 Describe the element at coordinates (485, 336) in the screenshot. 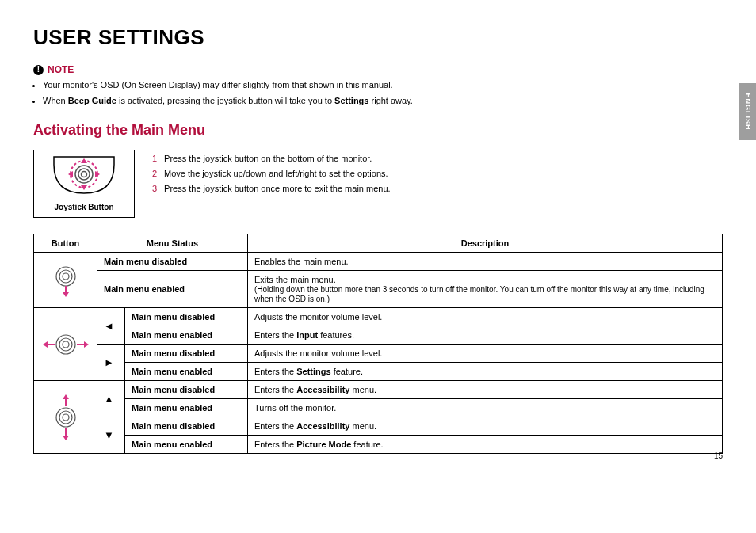

I see `description-cell: Enters the Input features.` at that location.